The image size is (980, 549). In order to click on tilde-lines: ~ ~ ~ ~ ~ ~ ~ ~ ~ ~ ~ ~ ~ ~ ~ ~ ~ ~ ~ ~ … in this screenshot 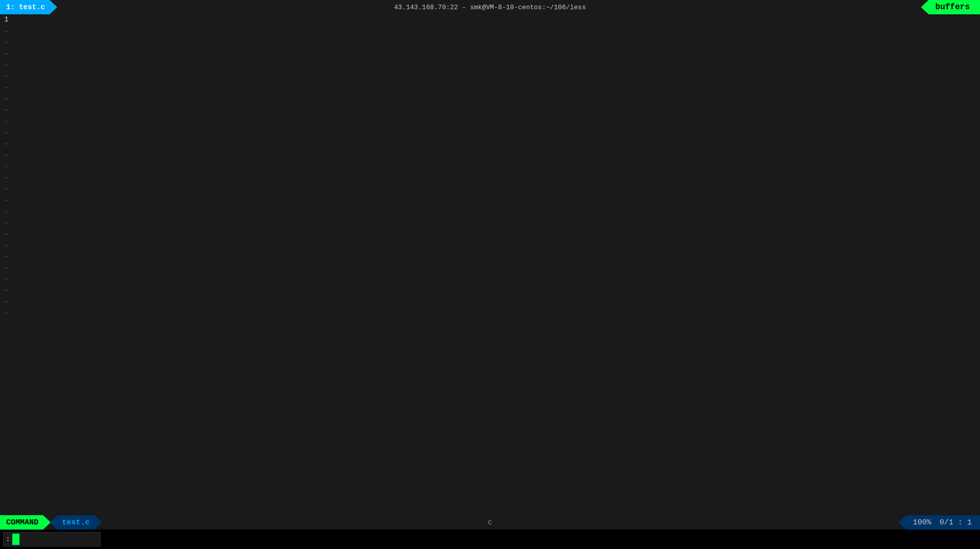, I will do `click(8, 262)`.